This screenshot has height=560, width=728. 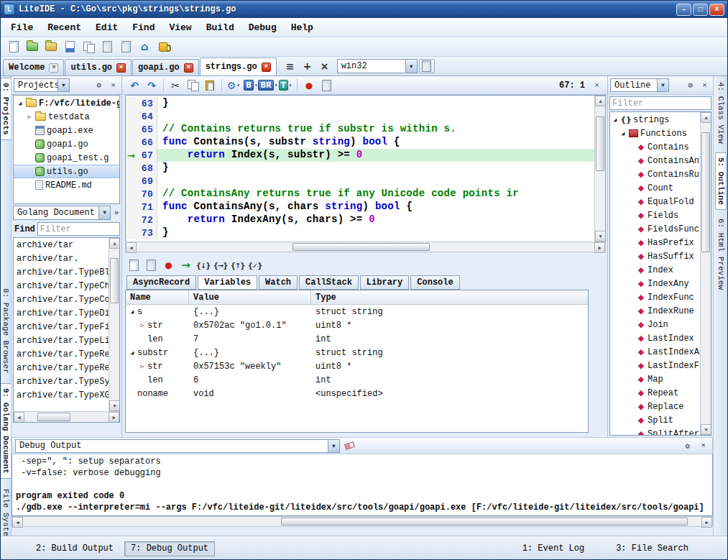 What do you see at coordinates (66, 171) in the screenshot?
I see `project-item-utils-go: utils.go` at bounding box center [66, 171].